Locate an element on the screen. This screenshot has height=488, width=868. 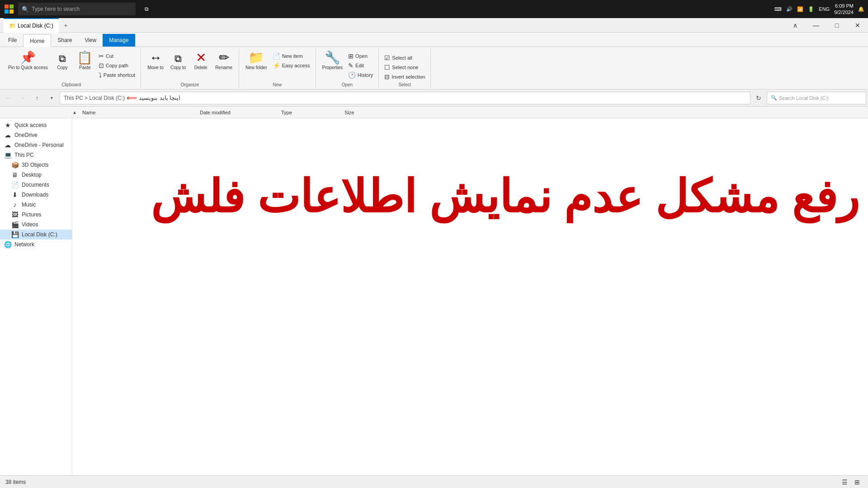
notification-icon: 🔔 is located at coordinates (861, 9).